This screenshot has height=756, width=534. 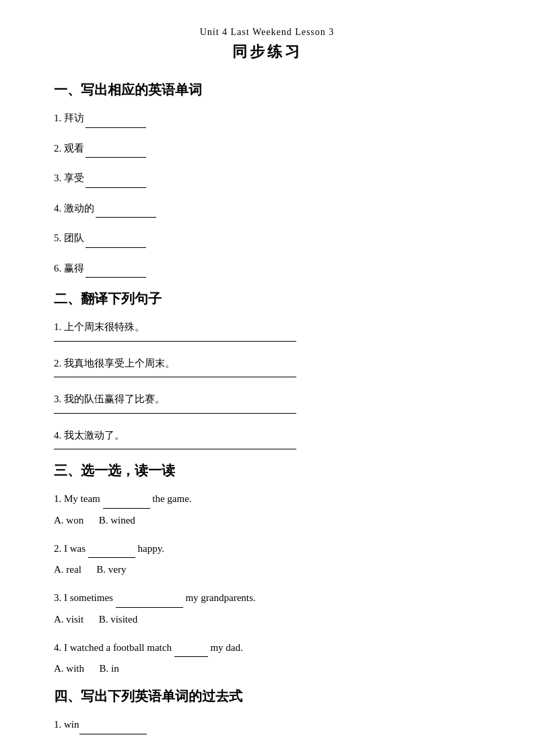 I want to click on list-item: A. won B. wined, so click(x=267, y=520).